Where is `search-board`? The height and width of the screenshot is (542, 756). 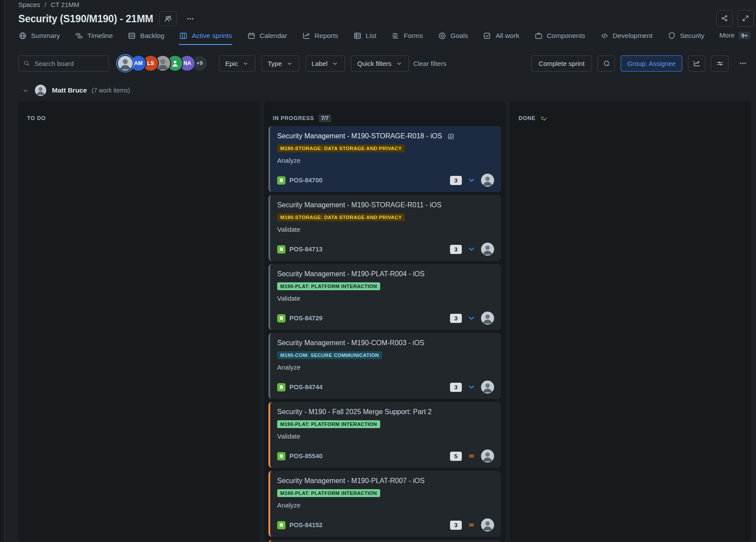 search-board is located at coordinates (64, 64).